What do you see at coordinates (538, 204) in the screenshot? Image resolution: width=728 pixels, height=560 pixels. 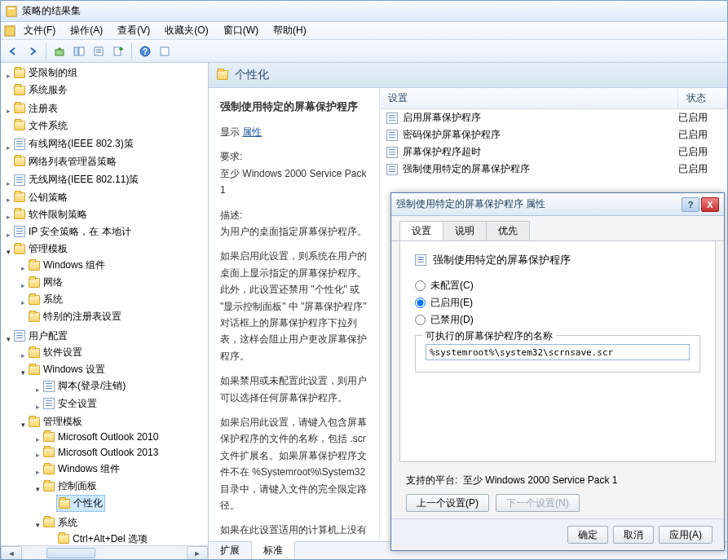 I see `dialog-title: 强制使用特定的屏幕保护程序 属性` at bounding box center [538, 204].